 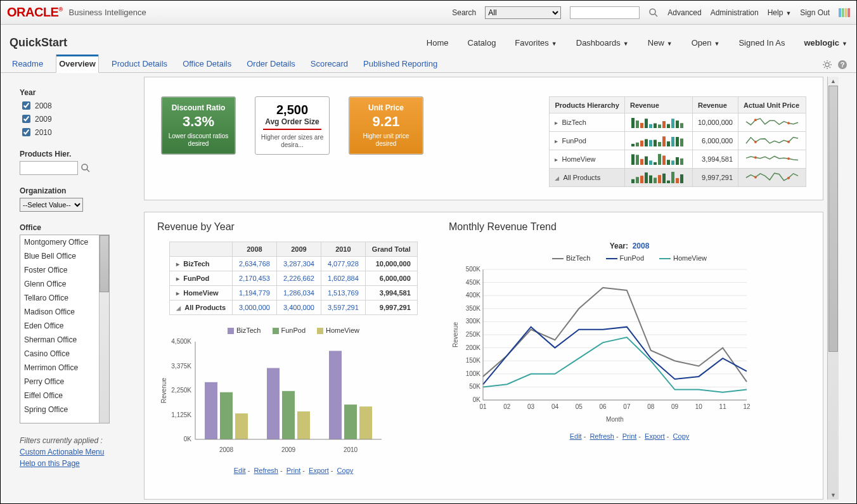 What do you see at coordinates (202, 264) in the screenshot?
I see `rev-row-label: BizTech` at bounding box center [202, 264].